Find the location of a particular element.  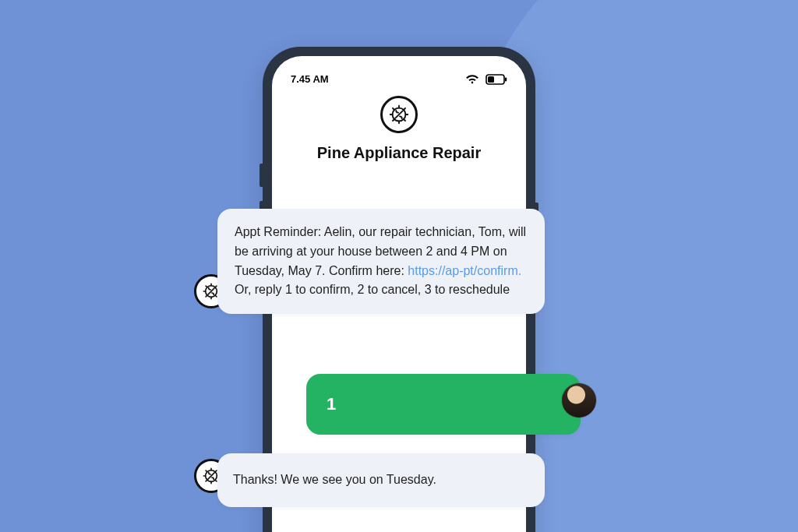

message-text: Thanks! We we see you on Tuesday. is located at coordinates (335, 480).